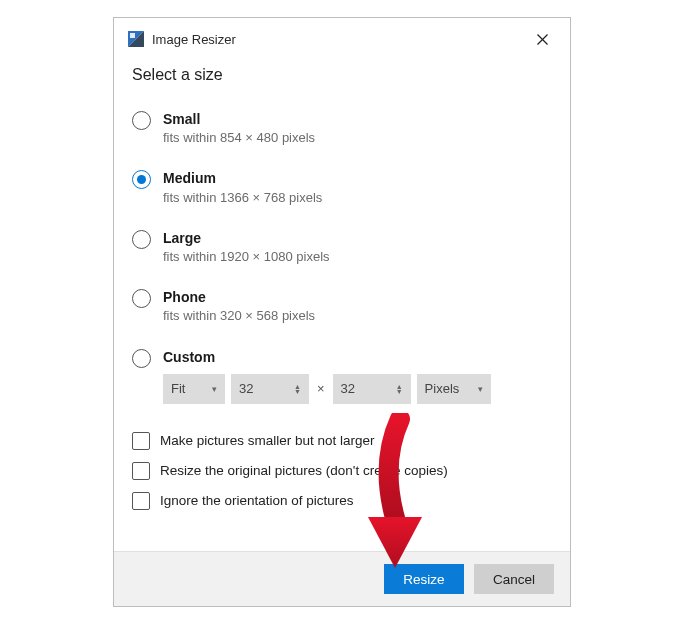  Describe the element at coordinates (424, 579) in the screenshot. I see `resize-button: Resize` at that location.